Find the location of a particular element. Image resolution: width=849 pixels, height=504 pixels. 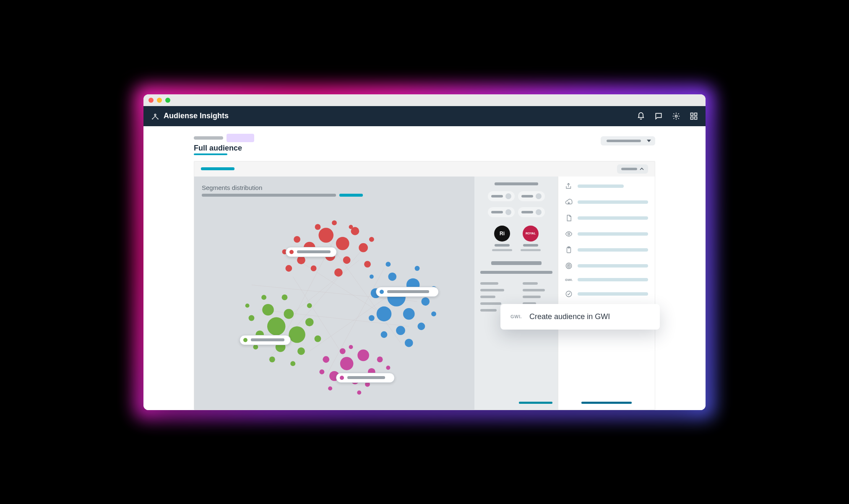

board-toggle-label is located at coordinates (629, 169).